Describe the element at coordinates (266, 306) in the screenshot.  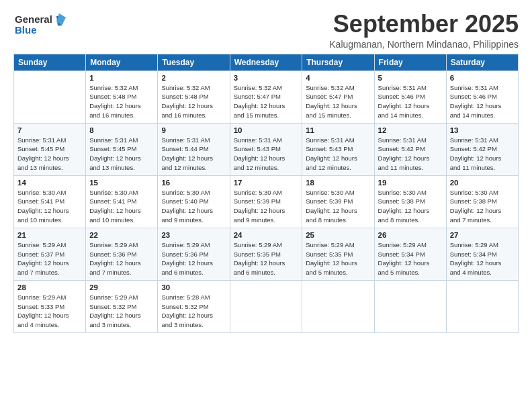
I see `calendar-week-row-5: 28Sunrise: 5:29 AM Sunset: 5:33 PM Dayli…` at that location.